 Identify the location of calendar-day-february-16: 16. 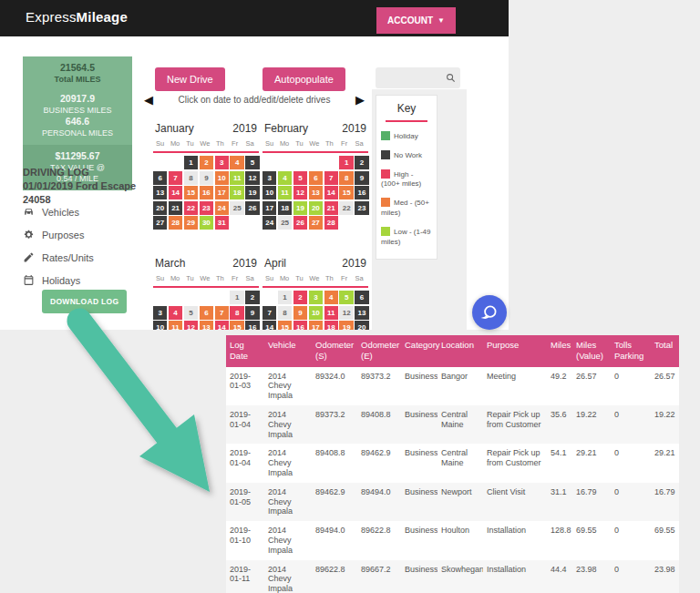
(361, 193).